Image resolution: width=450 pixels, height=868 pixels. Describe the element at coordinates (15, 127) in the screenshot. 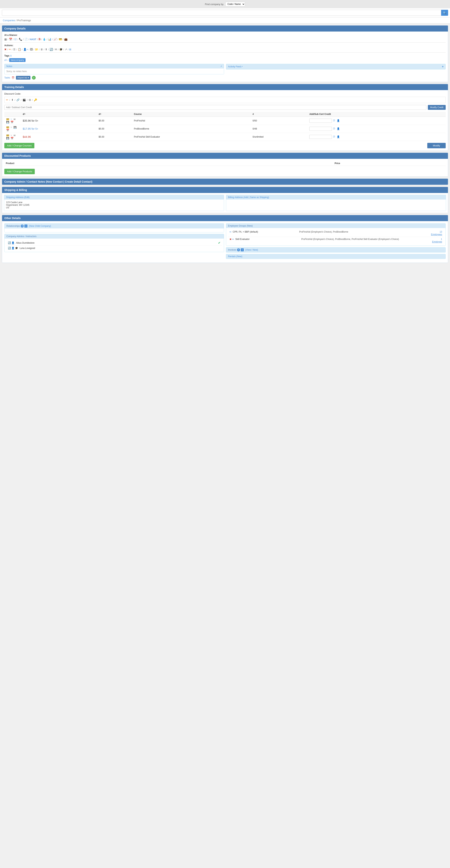

I see `course-save-icon-1: 💾` at that location.